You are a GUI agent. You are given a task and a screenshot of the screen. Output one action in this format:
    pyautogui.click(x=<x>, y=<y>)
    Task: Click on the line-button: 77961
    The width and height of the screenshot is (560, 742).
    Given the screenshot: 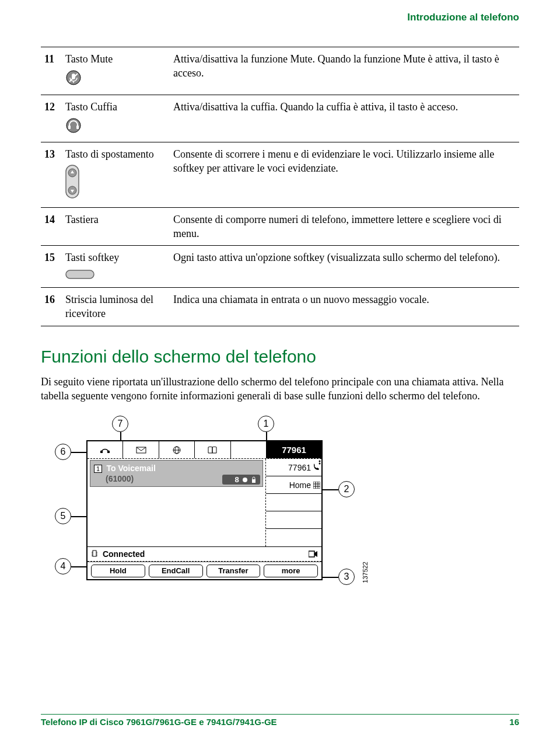 What is the action you would take?
    pyautogui.click(x=294, y=468)
    